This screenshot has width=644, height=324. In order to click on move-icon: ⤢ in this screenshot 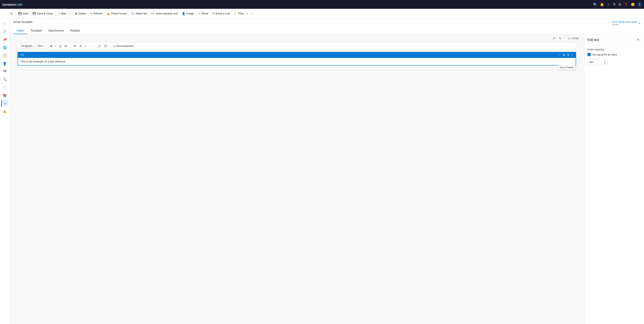, I will do `click(572, 55)`.